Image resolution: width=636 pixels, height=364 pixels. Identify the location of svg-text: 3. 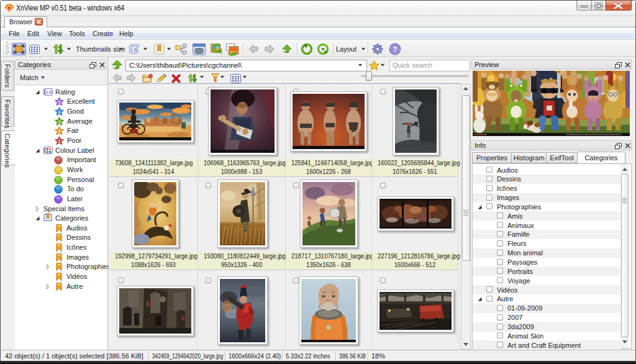
(60, 122).